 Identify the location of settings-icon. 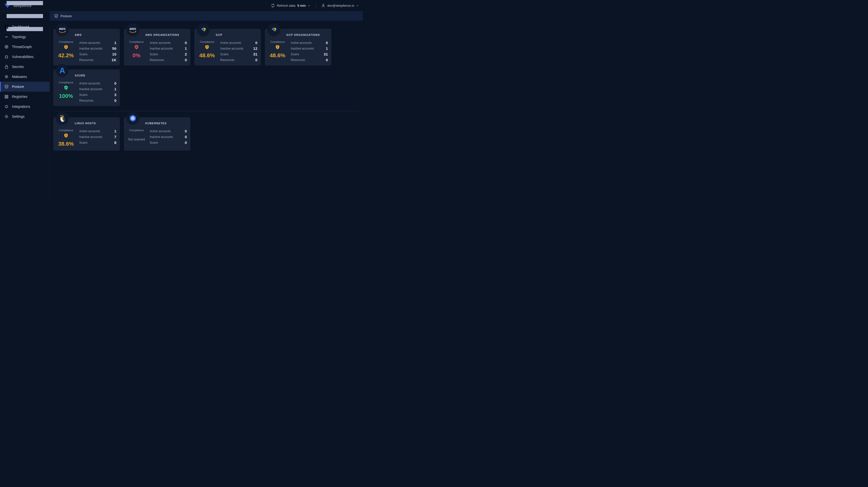
(6, 117).